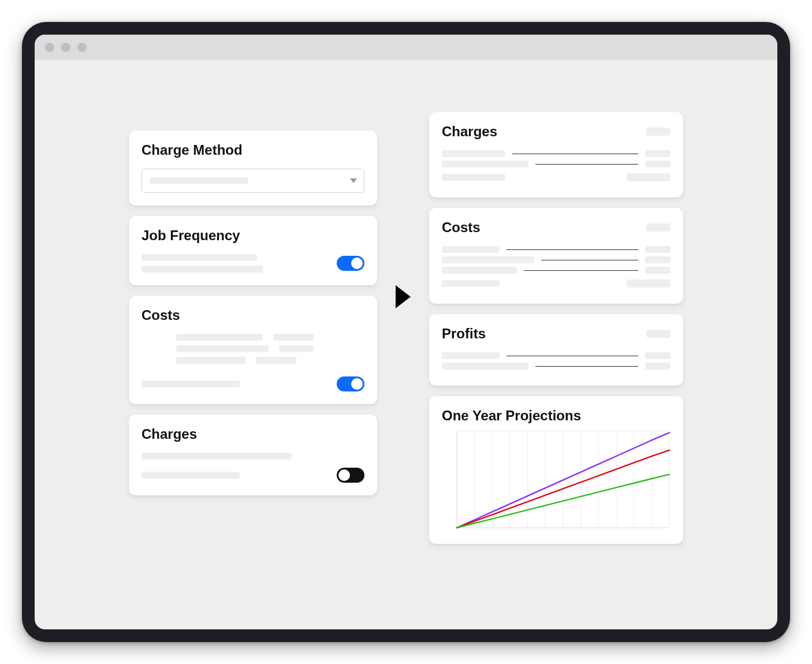 The width and height of the screenshot is (812, 664). What do you see at coordinates (253, 181) in the screenshot?
I see `charge-method-select` at bounding box center [253, 181].